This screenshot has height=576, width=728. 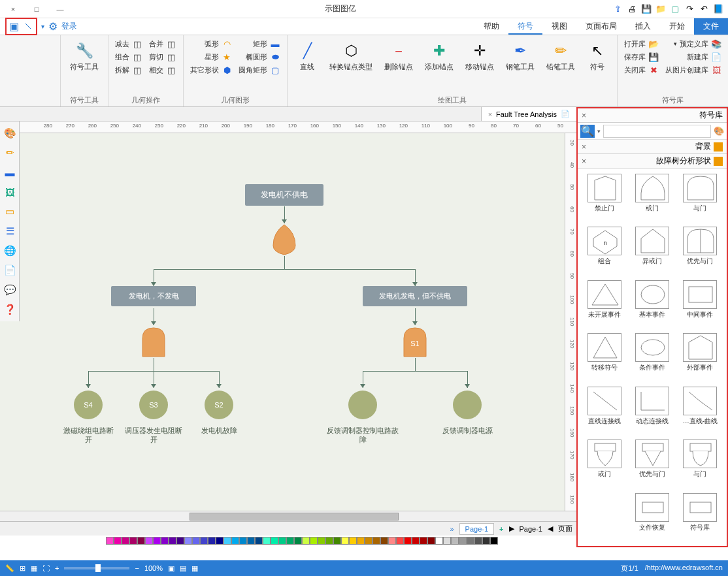 What do you see at coordinates (163, 57) in the screenshot?
I see `split-op: ◫剪切` at bounding box center [163, 57].